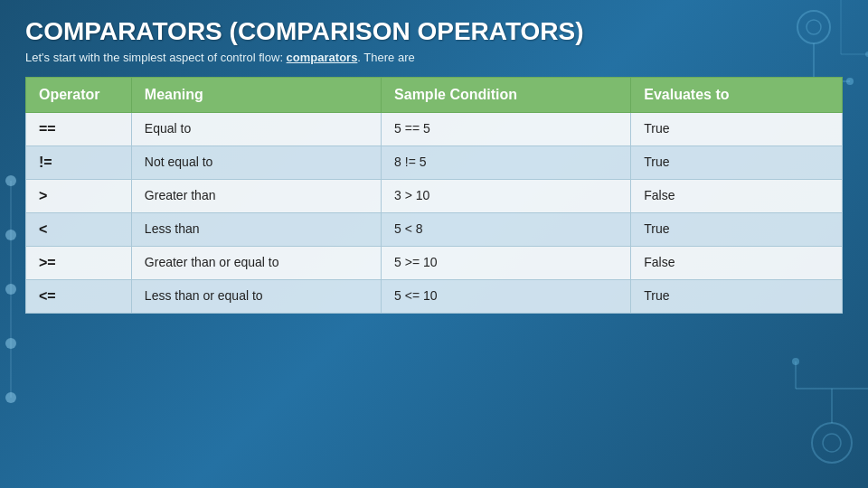 This screenshot has height=488, width=868. Describe the element at coordinates (434, 94) in the screenshot. I see `table-header: Operator Meaning Sample Condition Evalua…` at that location.